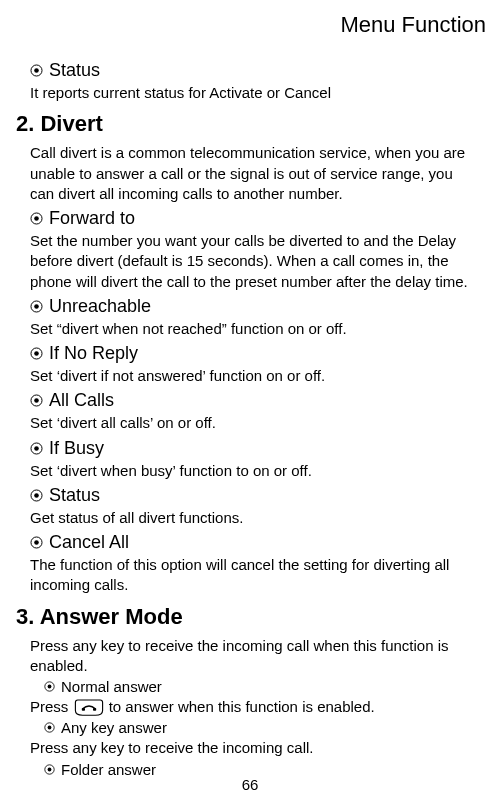 This screenshot has width=500, height=803. Describe the element at coordinates (255, 174) in the screenshot. I see `divert-intro: Call divert is a common telecommunicatio…` at that location.